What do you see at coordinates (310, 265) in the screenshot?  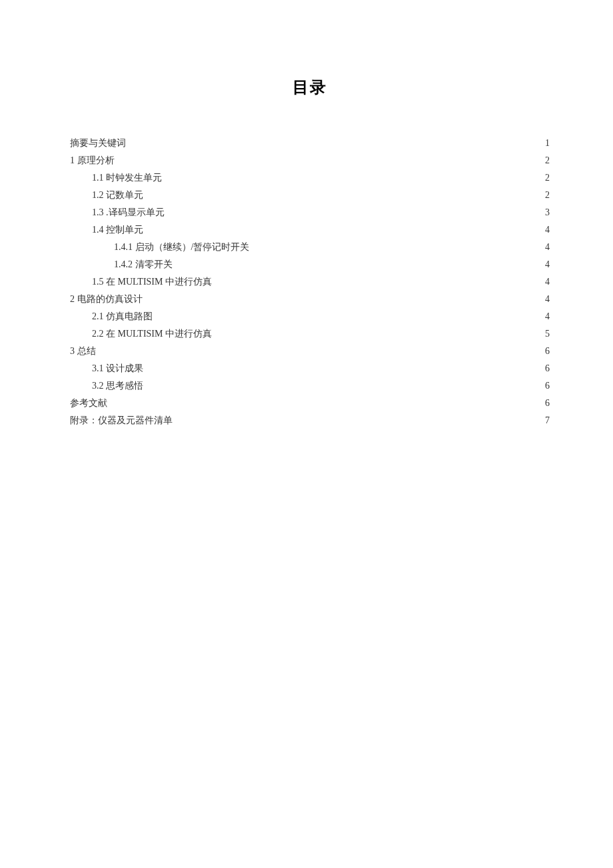 I see `toc-entry: 1.4.2 清零开关4` at bounding box center [310, 265].